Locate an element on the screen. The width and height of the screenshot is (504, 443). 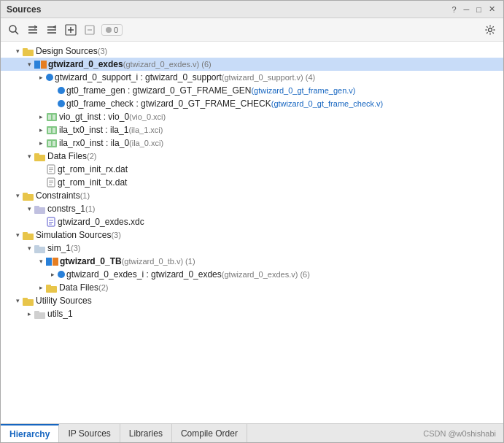
gtwizard-exdes-i-label: gtwizard_0_exdes_i : gtwizard_0_exdes is located at coordinates (144, 274).